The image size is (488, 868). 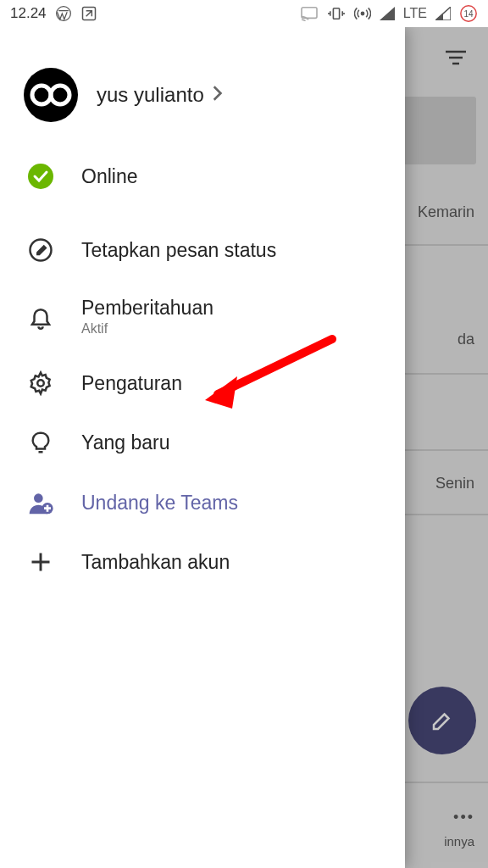 What do you see at coordinates (151, 95) in the screenshot?
I see `profile-name: yus yulianto` at bounding box center [151, 95].